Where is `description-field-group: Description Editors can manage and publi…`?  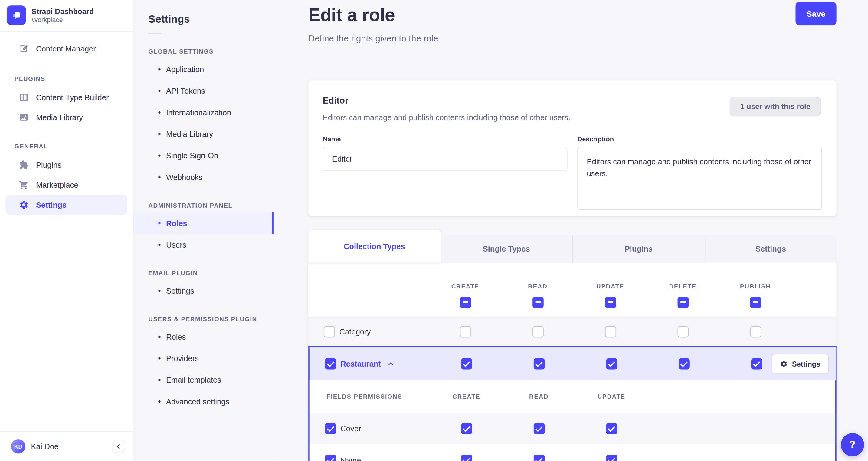 description-field-group: Description Editors can manage and publi… is located at coordinates (700, 173).